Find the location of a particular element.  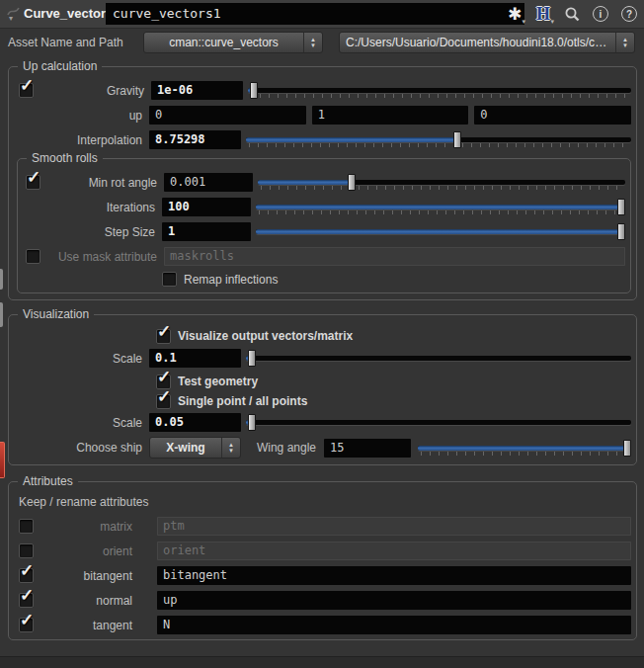

step-size-field: 1 is located at coordinates (206, 231).